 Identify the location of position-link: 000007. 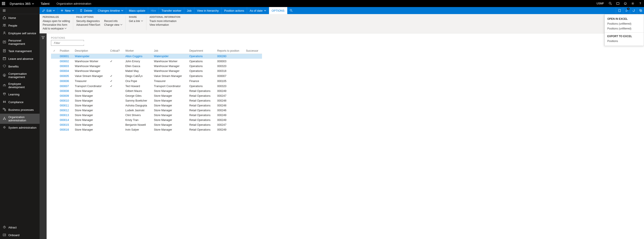
(64, 86).